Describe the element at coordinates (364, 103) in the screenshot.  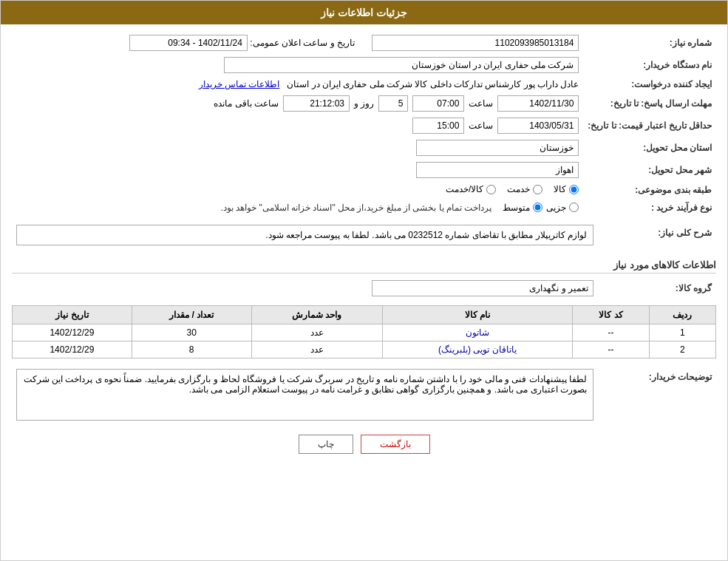
I see `mohlat-row: مهلت ارسال پاسخ: تا تاریخ: ساعت روز و سا…` at that location.